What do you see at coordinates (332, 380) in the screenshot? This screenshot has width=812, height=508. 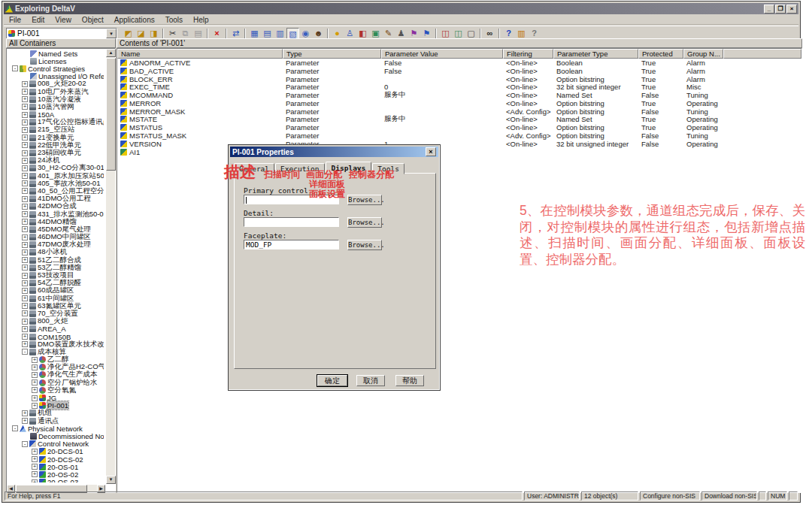 I see `ok-button: 确定` at bounding box center [332, 380].